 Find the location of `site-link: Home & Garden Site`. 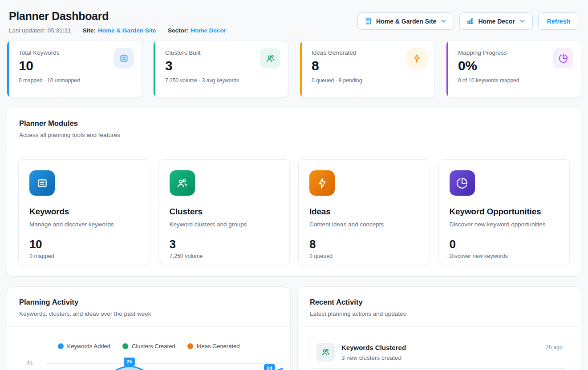

site-link: Home & Garden Site is located at coordinates (127, 30).